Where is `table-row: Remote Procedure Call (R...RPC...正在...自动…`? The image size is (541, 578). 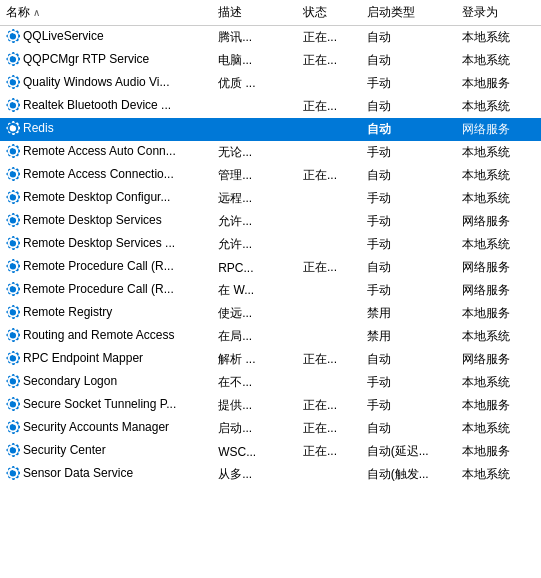
table-row: Remote Procedure Call (R...RPC...正在...自动… is located at coordinates (270, 268).